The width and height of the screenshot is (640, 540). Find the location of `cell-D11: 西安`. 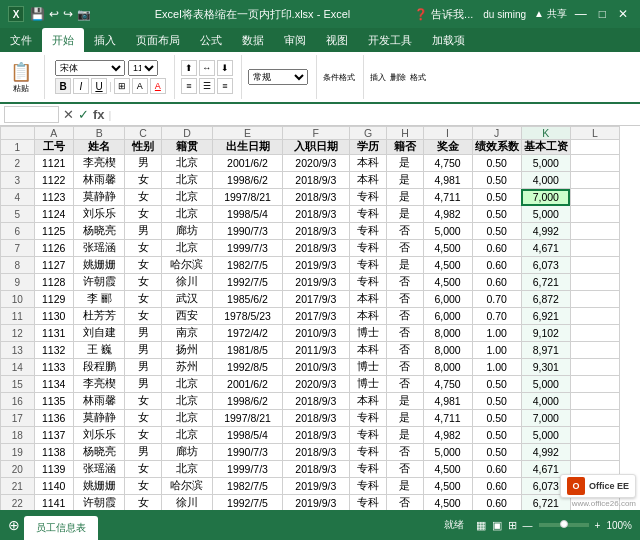

cell-D11: 西安 is located at coordinates (187, 316).